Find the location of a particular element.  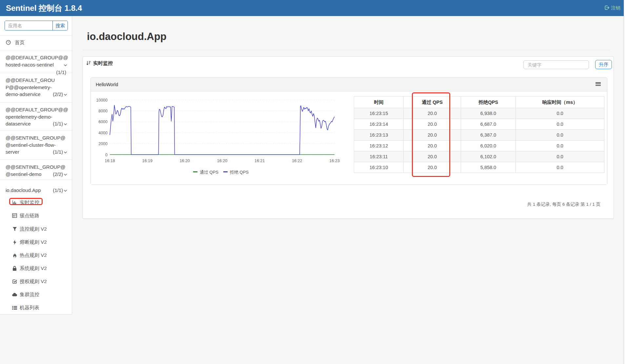

svg-text: 16:20 is located at coordinates (185, 161).